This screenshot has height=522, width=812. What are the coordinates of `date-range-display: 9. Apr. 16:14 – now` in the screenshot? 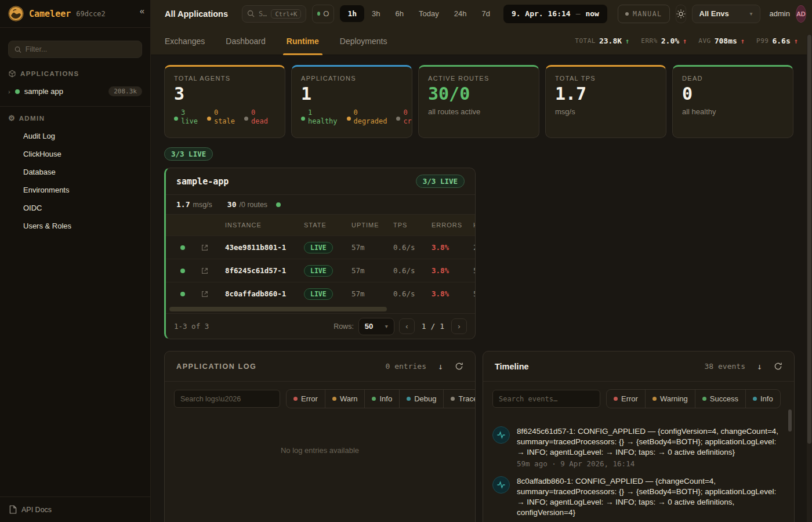 It's located at (556, 14).